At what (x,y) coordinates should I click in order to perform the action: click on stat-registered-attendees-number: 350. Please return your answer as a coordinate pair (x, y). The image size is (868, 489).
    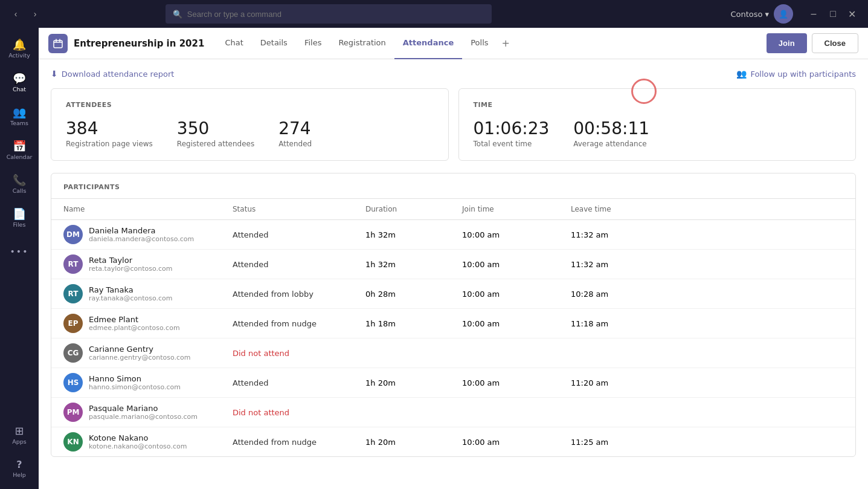
    Looking at the image, I should click on (216, 128).